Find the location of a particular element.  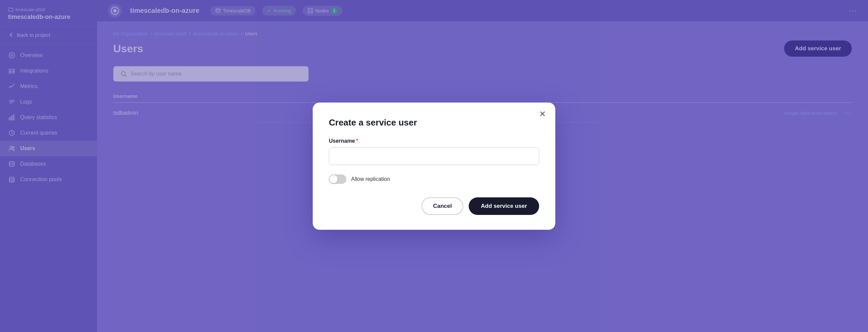

cancel-button: Cancel is located at coordinates (442, 206).